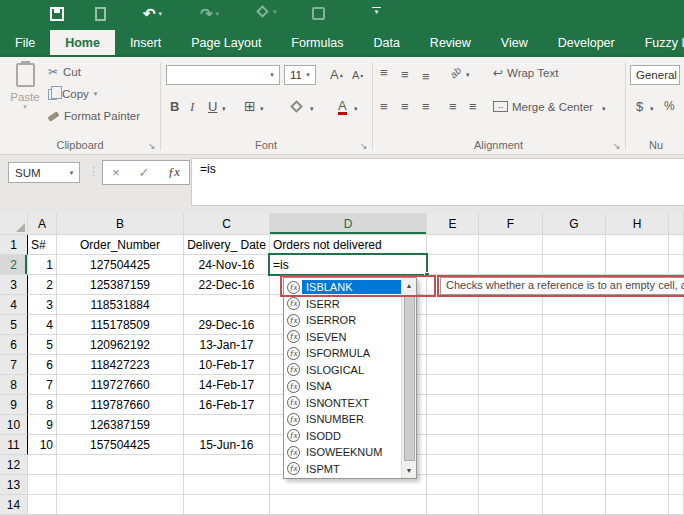 The height and width of the screenshot is (515, 684). I want to click on paste-button: Paste ▾, so click(25, 95).